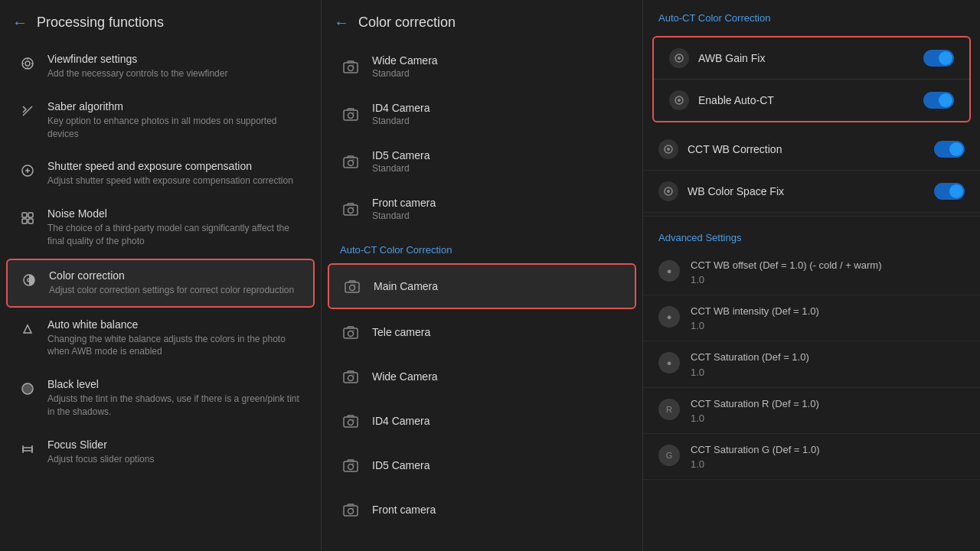 The width and height of the screenshot is (980, 551). I want to click on front-text: Front camera Standard, so click(404, 209).